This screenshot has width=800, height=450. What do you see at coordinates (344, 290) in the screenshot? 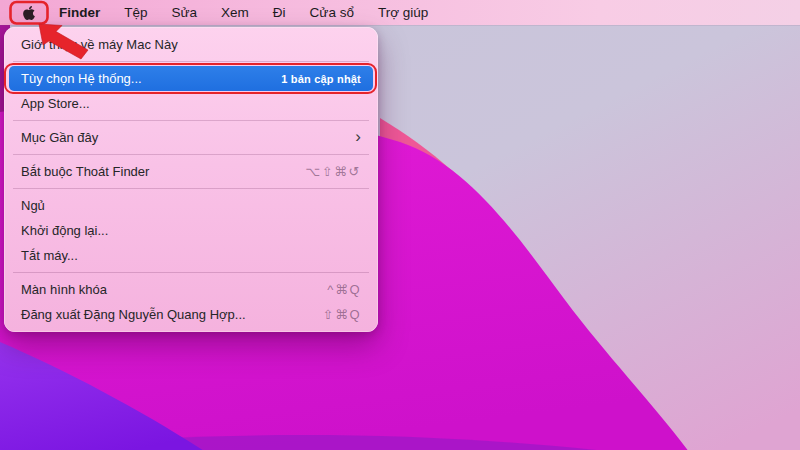
I see `keyboard-shortcut: ^⌘Q` at bounding box center [344, 290].